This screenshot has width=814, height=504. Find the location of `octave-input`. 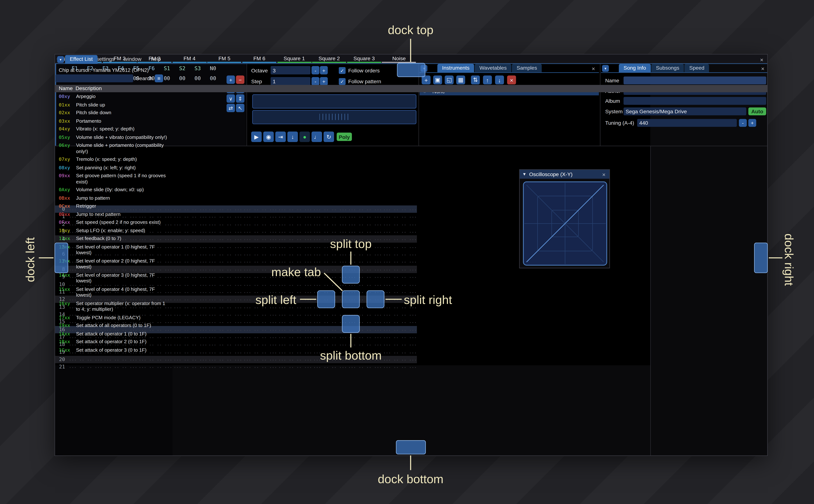

octave-input is located at coordinates (290, 70).